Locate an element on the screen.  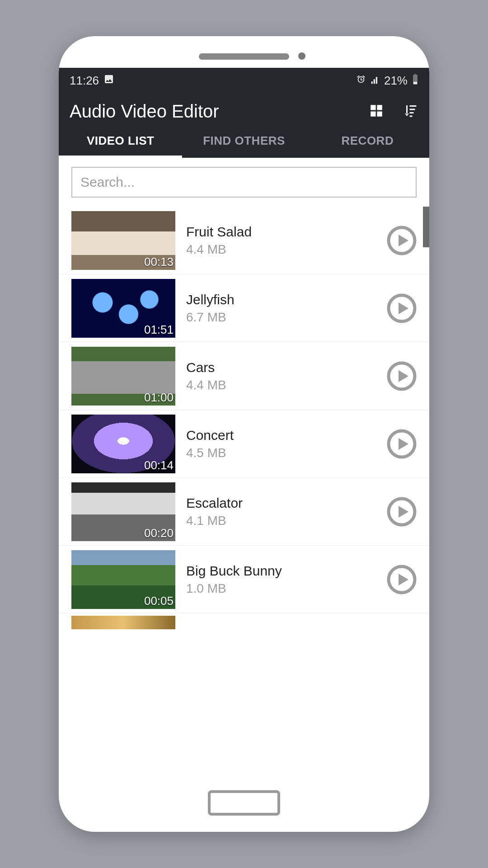
thumbnail: 00:05 is located at coordinates (123, 580).